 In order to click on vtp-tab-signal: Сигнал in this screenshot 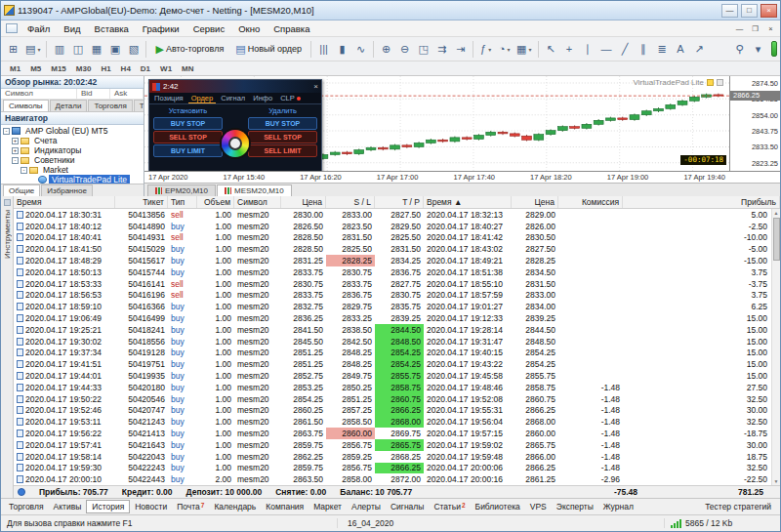, I will do `click(232, 98)`.